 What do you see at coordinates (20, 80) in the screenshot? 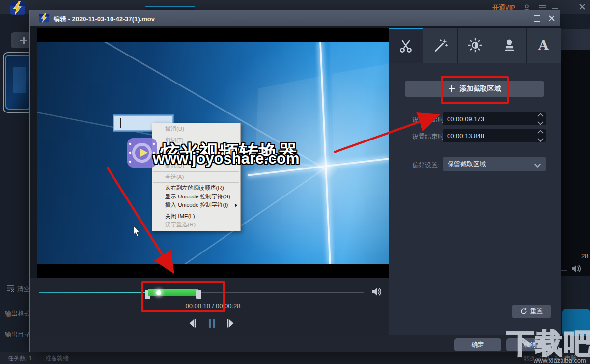
I see `thumbnail-highlight` at bounding box center [20, 80].